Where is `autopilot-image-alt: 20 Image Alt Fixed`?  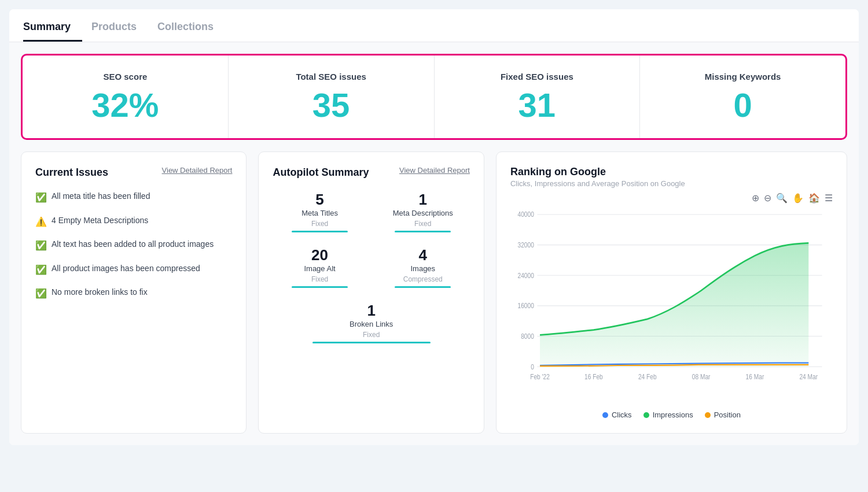
autopilot-image-alt: 20 Image Alt Fixed is located at coordinates (319, 267).